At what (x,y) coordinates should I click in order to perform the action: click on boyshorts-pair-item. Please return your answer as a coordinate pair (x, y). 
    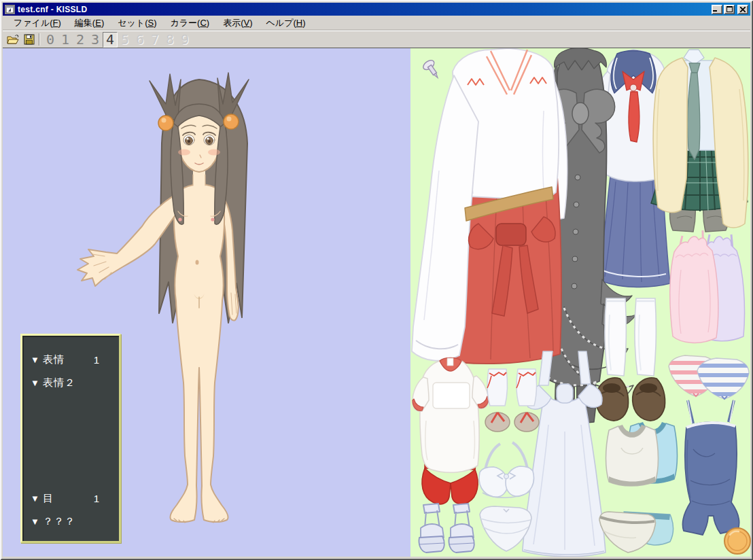
    Looking at the image, I should click on (639, 531).